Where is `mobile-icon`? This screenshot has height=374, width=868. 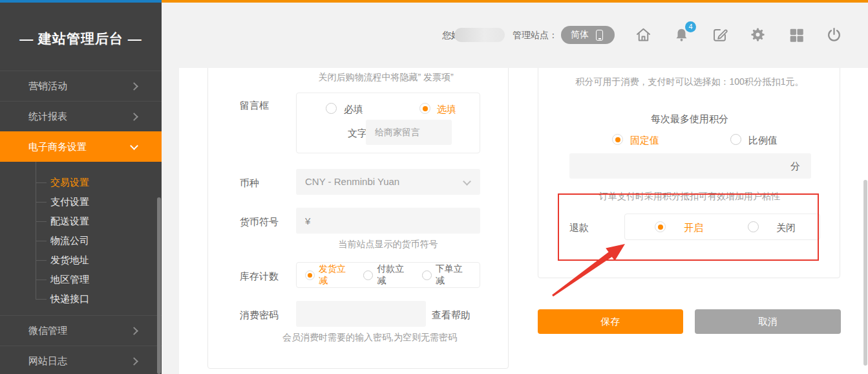 mobile-icon is located at coordinates (600, 35).